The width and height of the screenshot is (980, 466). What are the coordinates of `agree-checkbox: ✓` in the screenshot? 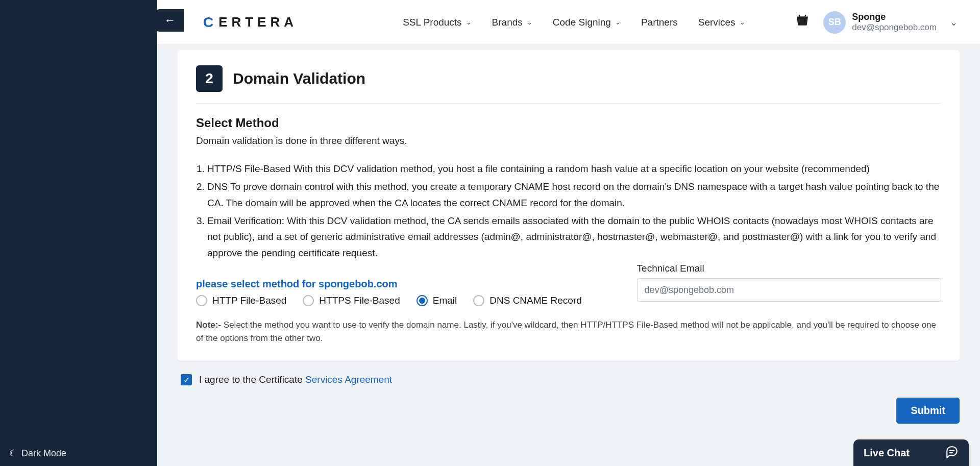 It's located at (186, 380).